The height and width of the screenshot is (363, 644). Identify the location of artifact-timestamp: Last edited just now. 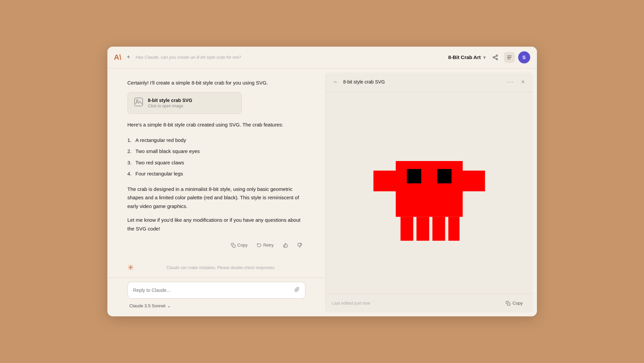
(351, 303).